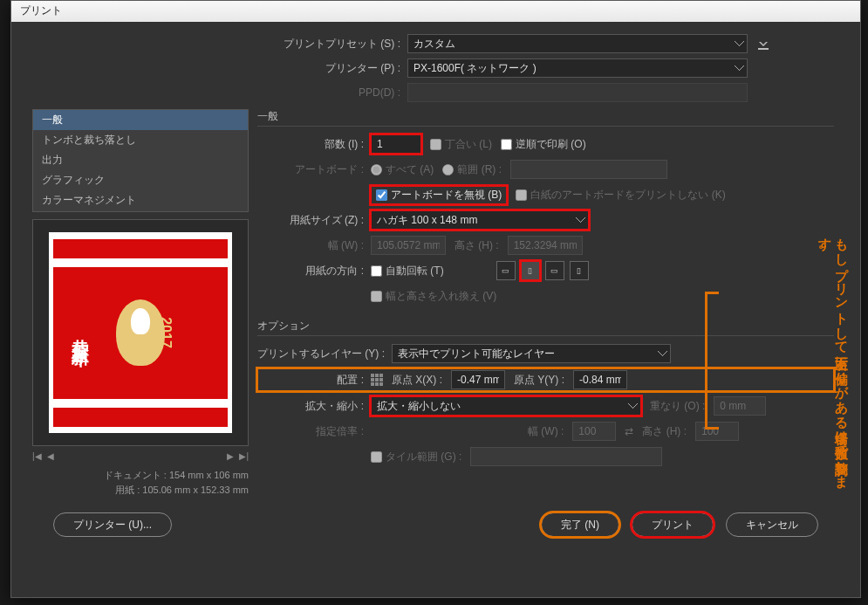  Describe the element at coordinates (140, 120) in the screenshot. I see `category-item-general: 一般` at that location.